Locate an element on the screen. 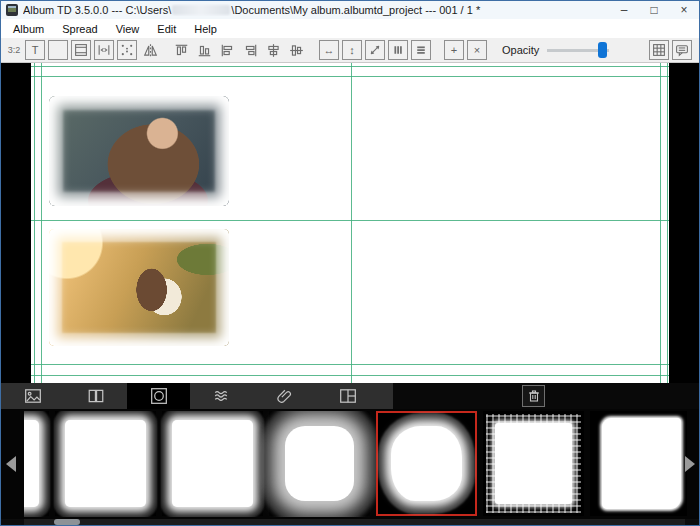 The image size is (700, 526). aspect-ratio-button: 3:2 is located at coordinates (14, 50).